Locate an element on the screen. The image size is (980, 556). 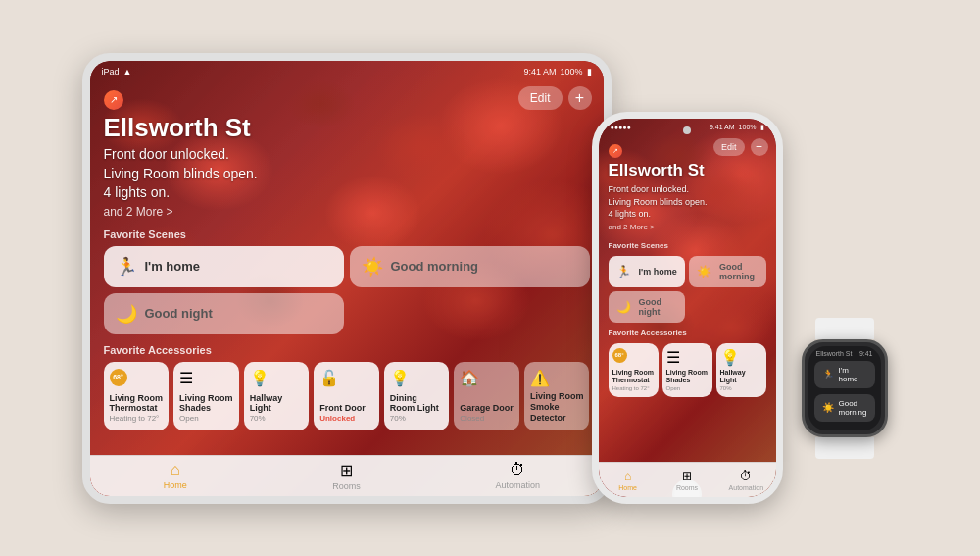
ipad-accessories-grid: 68° Living Room Thermostat Heating to 72… is located at coordinates (347, 396).